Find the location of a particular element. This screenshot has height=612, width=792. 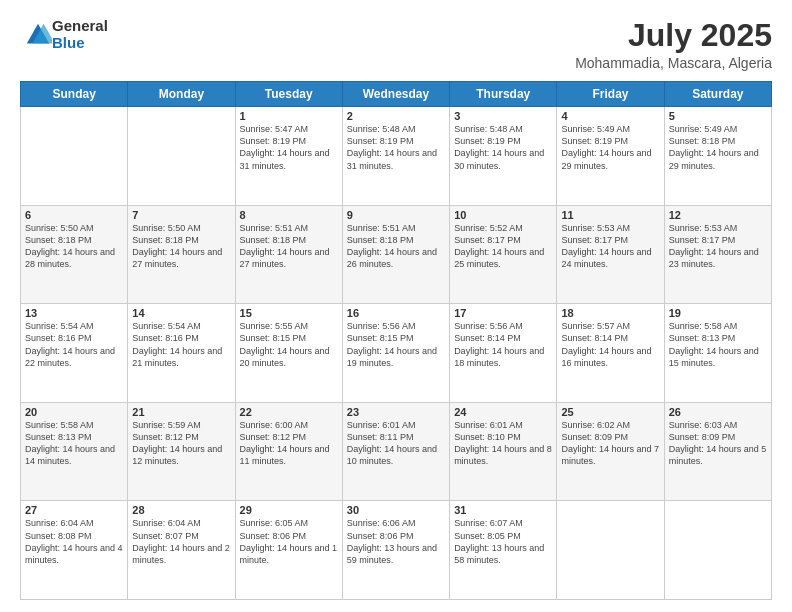

title-block: July 2025 Mohammadia, Mascara, Algeria is located at coordinates (674, 44).